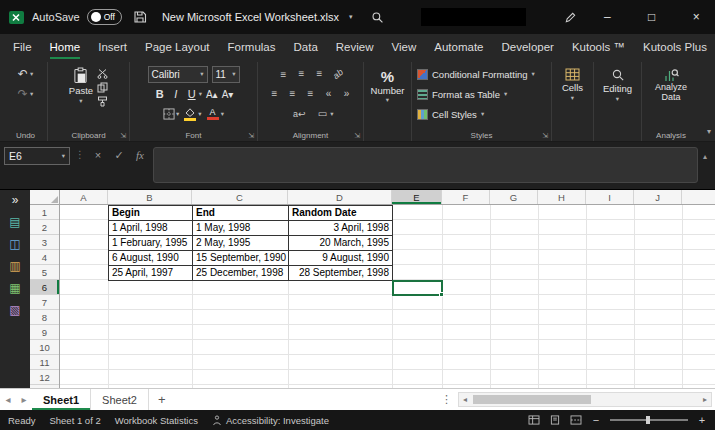 The image size is (715, 430). I want to click on analyze-data-button: Analyze Data, so click(671, 84).